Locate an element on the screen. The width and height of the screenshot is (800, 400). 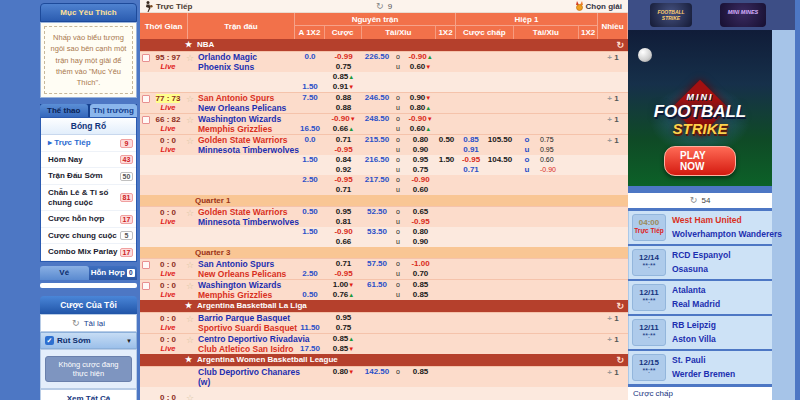
odds-cell: 0.85▼ is located at coordinates (344, 349).